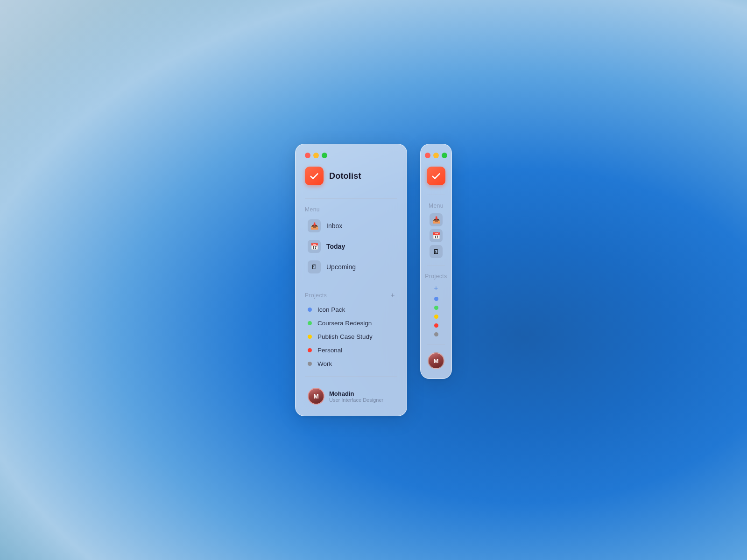 The image size is (747, 560). What do you see at coordinates (351, 226) in the screenshot?
I see `menu-item-inbox: 📥 Inbox` at bounding box center [351, 226].